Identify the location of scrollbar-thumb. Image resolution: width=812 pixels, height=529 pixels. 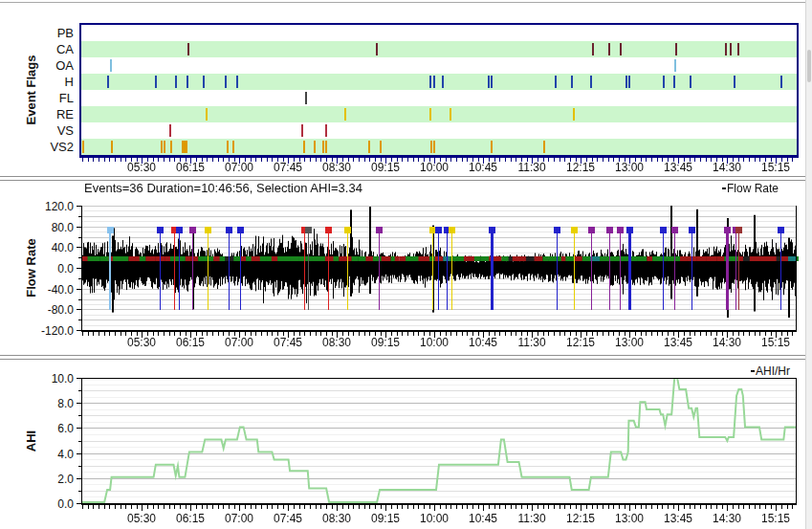
(809, 66).